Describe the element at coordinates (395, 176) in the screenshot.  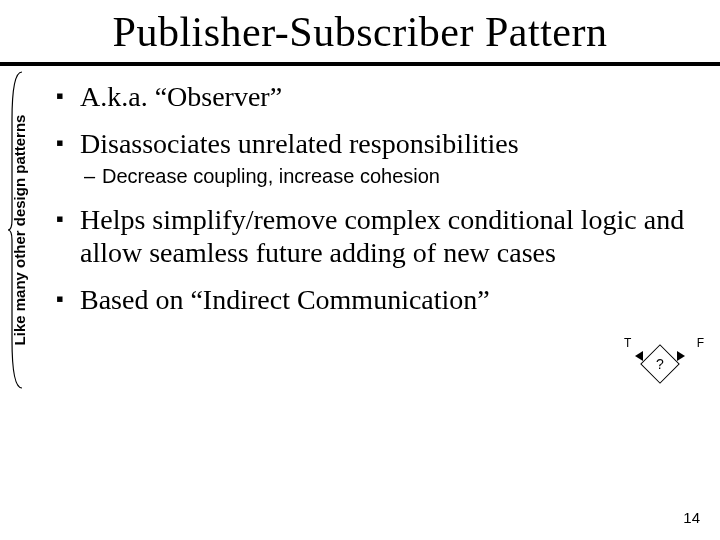
I see `sub-bullet-list: Decrease coupling, increase cohesion` at that location.